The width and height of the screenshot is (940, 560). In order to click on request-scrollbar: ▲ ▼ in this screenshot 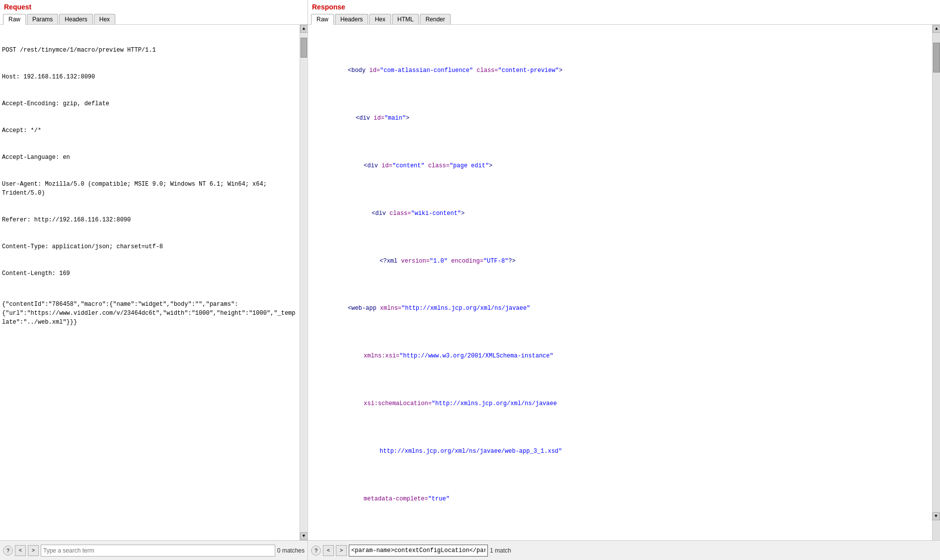, I will do `click(304, 282)`.